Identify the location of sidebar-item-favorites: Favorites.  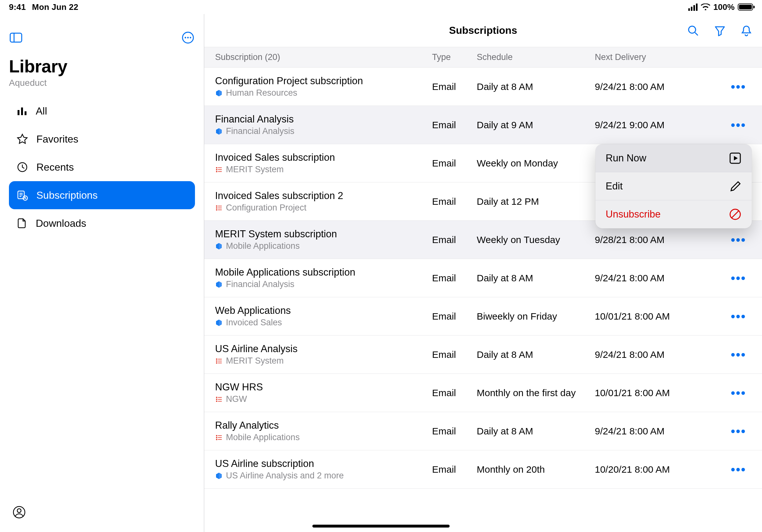
(102, 139).